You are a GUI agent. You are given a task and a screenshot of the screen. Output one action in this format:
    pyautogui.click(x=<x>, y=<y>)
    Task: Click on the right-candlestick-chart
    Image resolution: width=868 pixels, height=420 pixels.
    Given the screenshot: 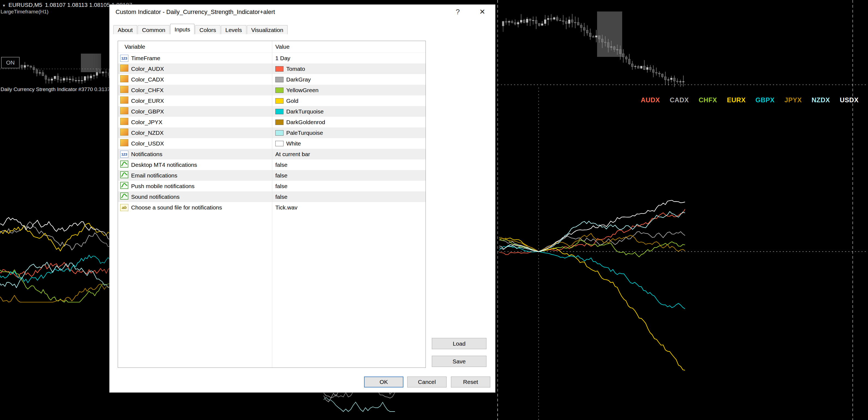 What is the action you would take?
    pyautogui.click(x=593, y=49)
    